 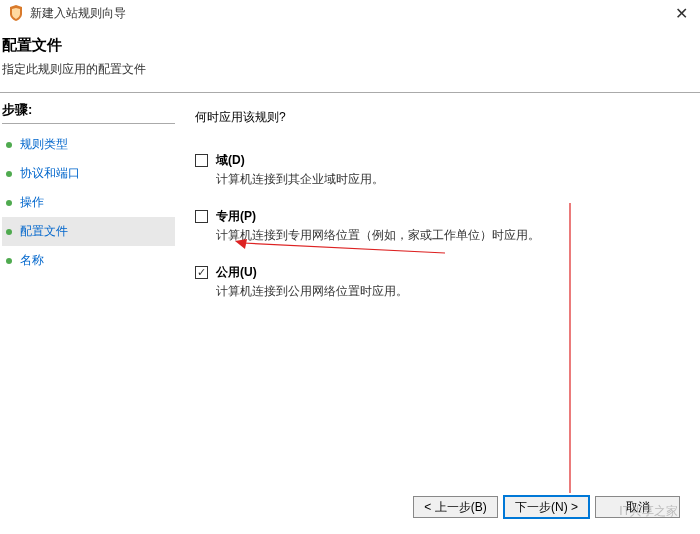 What do you see at coordinates (202, 216) in the screenshot?
I see `private-checkbox` at bounding box center [202, 216].